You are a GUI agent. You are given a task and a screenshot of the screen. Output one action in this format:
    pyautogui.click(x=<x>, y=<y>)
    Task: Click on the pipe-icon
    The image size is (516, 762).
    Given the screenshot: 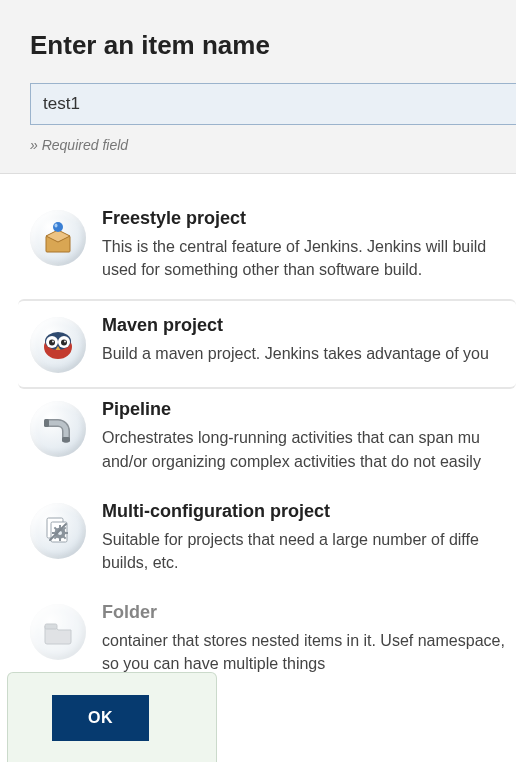 What is the action you would take?
    pyautogui.click(x=58, y=429)
    